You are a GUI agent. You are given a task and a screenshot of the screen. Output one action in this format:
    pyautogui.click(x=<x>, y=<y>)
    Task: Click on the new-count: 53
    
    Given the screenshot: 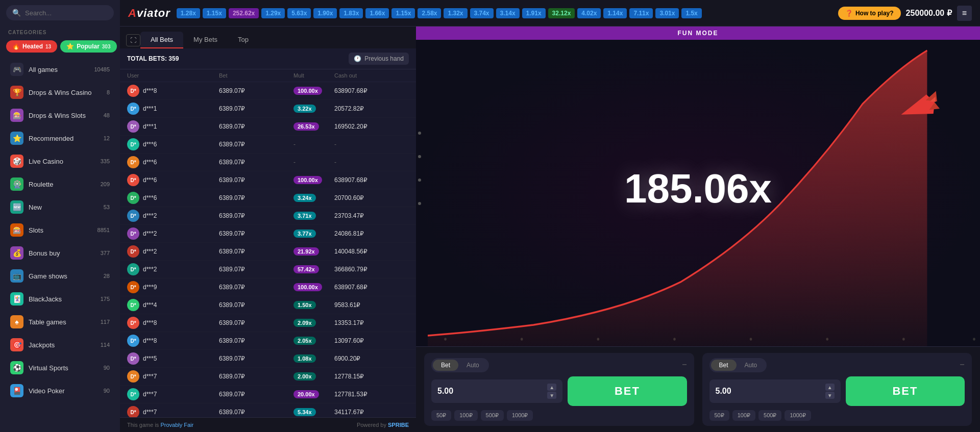 What is the action you would take?
    pyautogui.click(x=107, y=207)
    